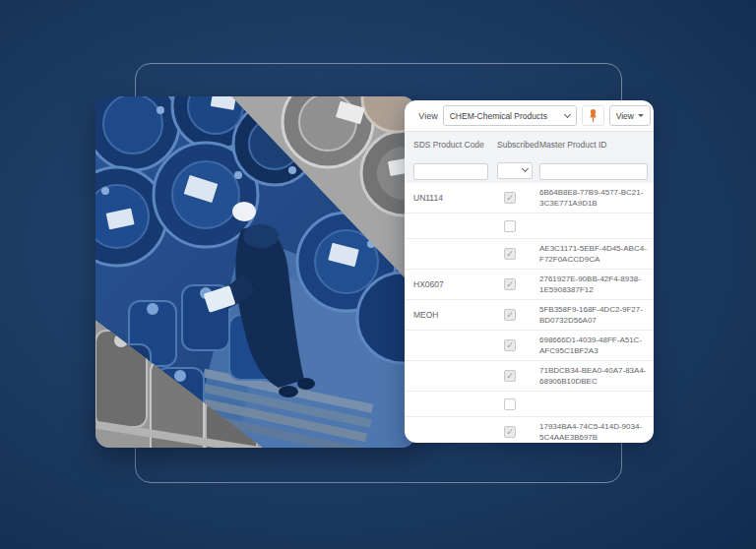 The width and height of the screenshot is (756, 549). Describe the element at coordinates (530, 346) in the screenshot. I see `table-row: ✓ 698666D1-4039-48FF-A51C-AFC95C1BF2A3` at that location.